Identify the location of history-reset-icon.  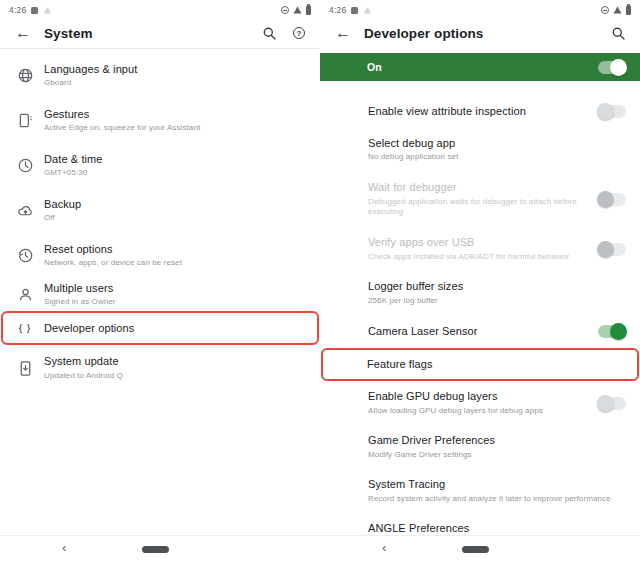
(25, 256).